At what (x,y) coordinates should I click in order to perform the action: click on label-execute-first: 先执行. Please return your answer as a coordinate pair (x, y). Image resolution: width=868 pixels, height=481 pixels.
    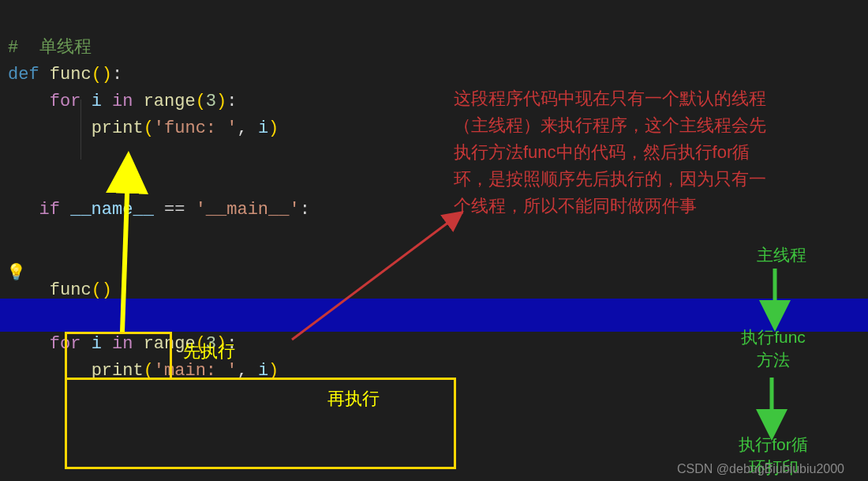
    Looking at the image, I should click on (209, 351).